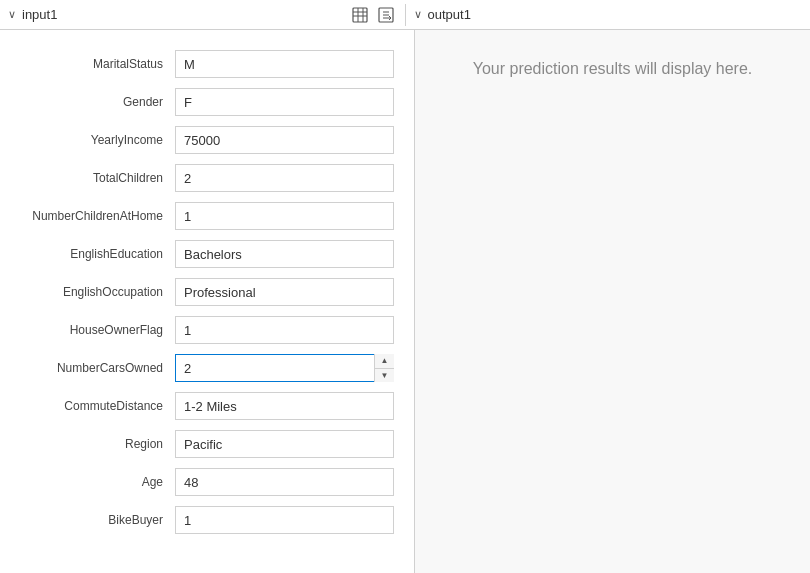  What do you see at coordinates (98, 368) in the screenshot?
I see `label-numbercarsowned: NumberCarsOwned` at bounding box center [98, 368].